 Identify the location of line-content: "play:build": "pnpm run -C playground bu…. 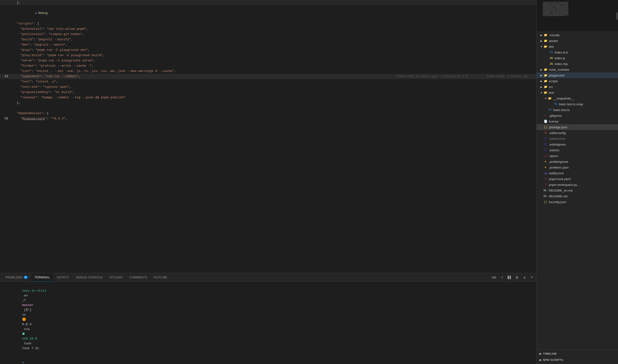
(274, 55).